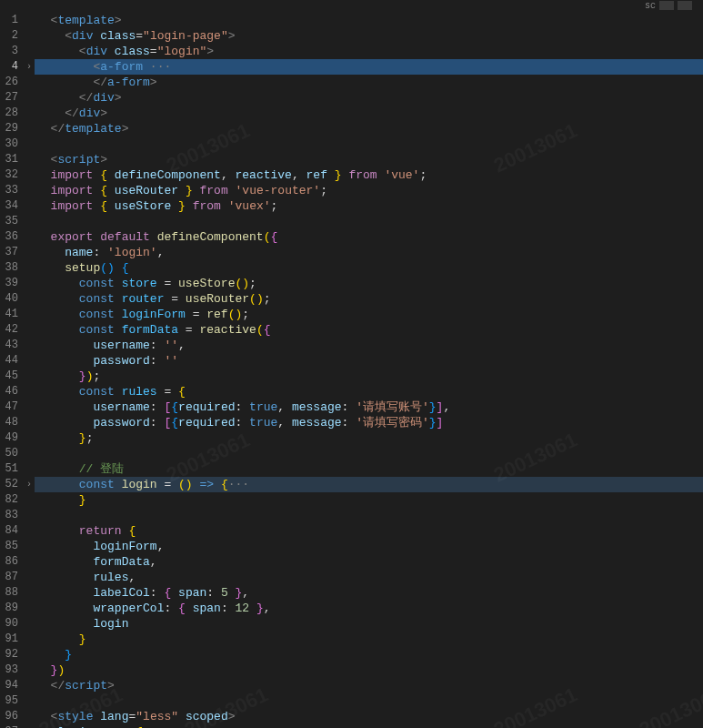  Describe the element at coordinates (12, 391) in the screenshot. I see `line-number: 46` at that location.